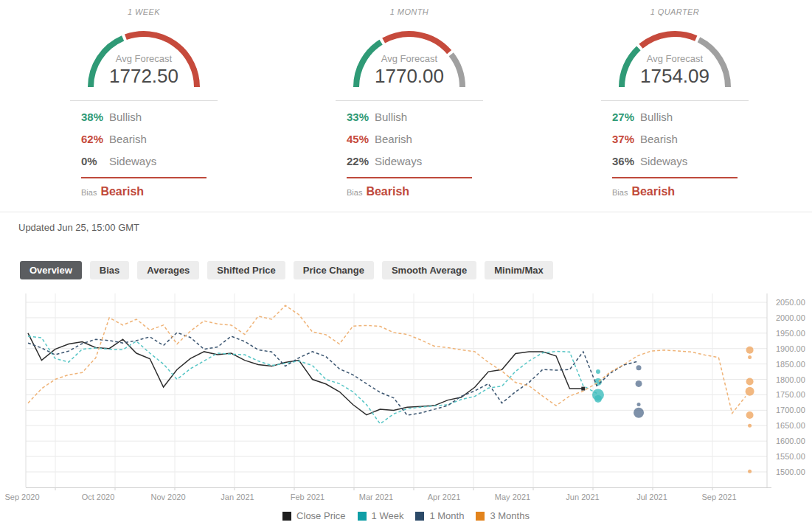 The image size is (812, 525). I want to click on stat-row-bullish: 27%Bullish, so click(680, 117).